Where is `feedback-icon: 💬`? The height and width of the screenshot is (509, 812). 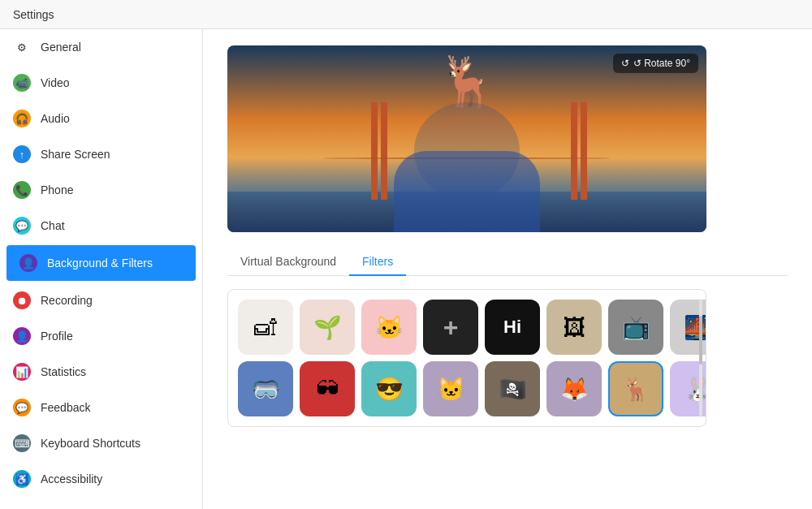
feedback-icon: 💬 is located at coordinates (22, 408).